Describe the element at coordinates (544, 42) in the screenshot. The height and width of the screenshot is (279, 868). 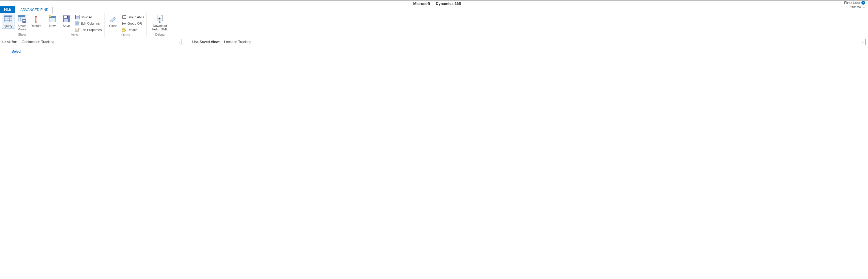
I see `use-saved-view-combo: Location Tracking ▾` at that location.